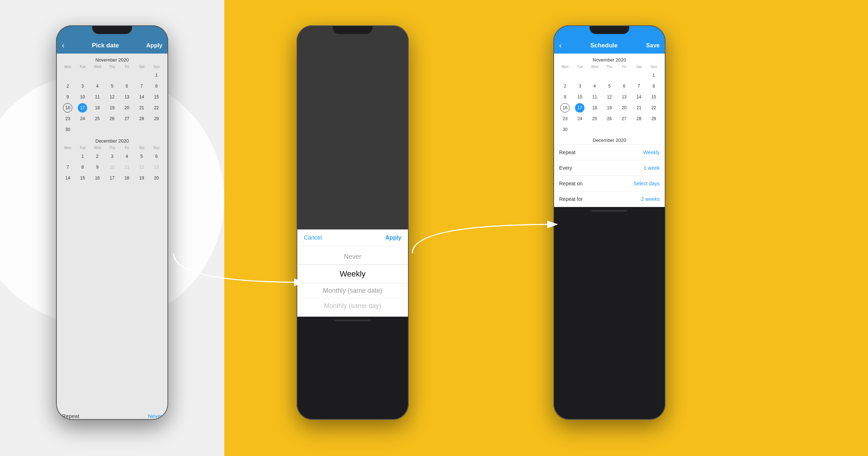  I want to click on phone-1-notch, so click(112, 30).